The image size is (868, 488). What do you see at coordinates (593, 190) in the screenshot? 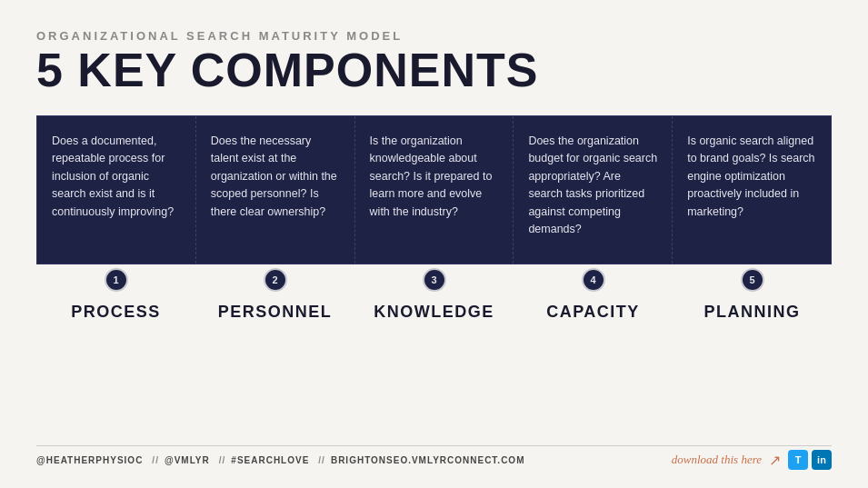
I see `component-card-4: Does the organization budget for organic…` at bounding box center [593, 190].